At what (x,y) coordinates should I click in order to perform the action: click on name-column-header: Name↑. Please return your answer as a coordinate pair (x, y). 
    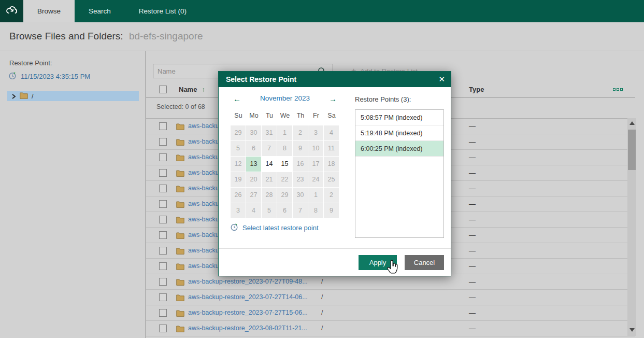
    Looking at the image, I should click on (192, 89).